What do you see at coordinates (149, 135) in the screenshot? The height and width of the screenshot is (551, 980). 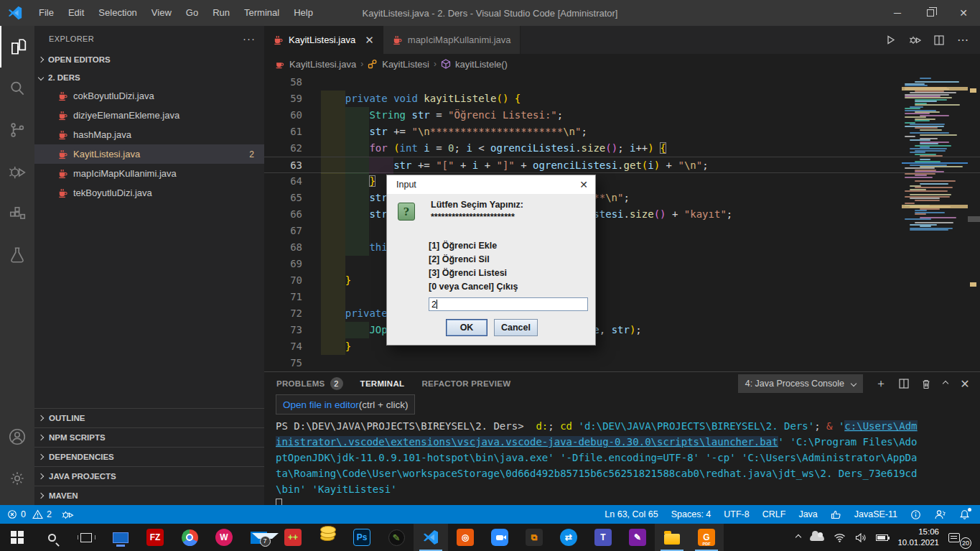 I see `file-item-hashmapjava: hashMap.java` at bounding box center [149, 135].